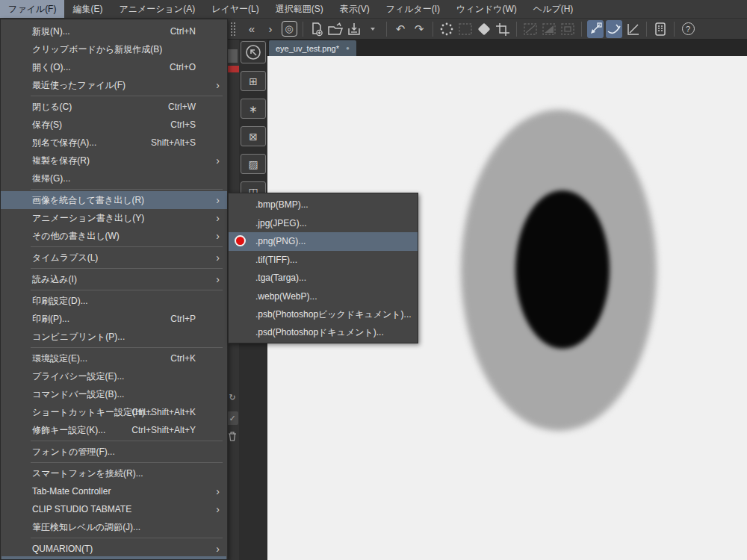 The width and height of the screenshot is (747, 560). I want to click on menu-item-label: 複製を保存(R), so click(61, 161).